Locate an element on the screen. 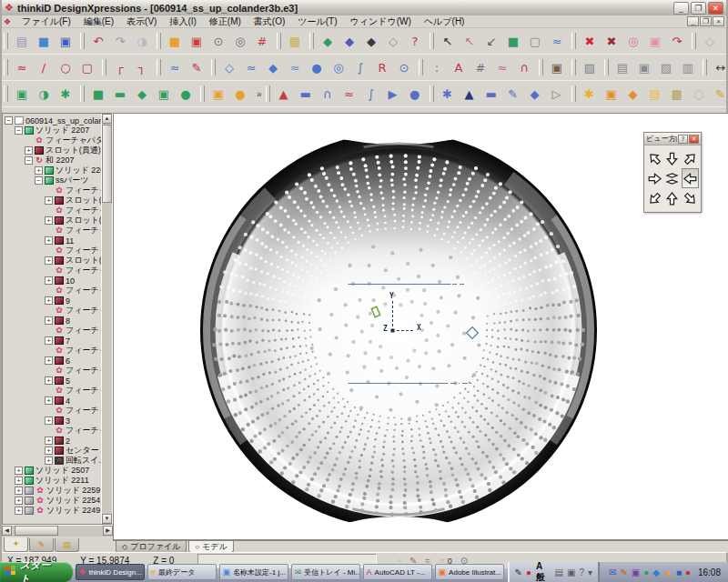 Image resolution: width=728 pixels, height=582 pixels. tool-pen-icon: ✎ is located at coordinates (513, 94).